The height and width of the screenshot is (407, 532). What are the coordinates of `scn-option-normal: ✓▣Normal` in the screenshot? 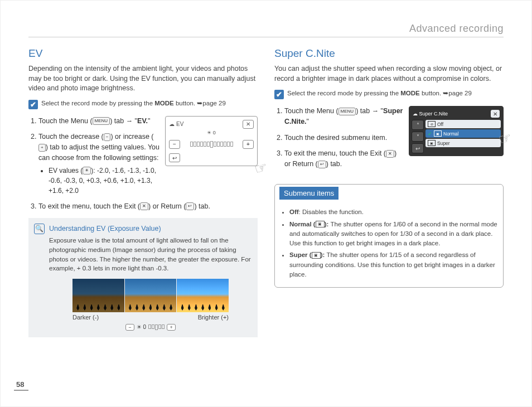 It's located at (463, 134).